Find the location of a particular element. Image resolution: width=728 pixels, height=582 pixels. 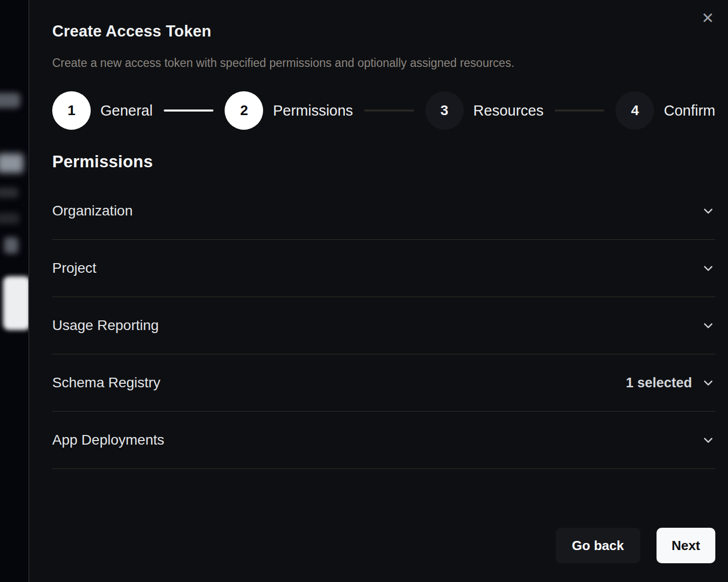

modal-title: Create Access Token is located at coordinates (384, 31).